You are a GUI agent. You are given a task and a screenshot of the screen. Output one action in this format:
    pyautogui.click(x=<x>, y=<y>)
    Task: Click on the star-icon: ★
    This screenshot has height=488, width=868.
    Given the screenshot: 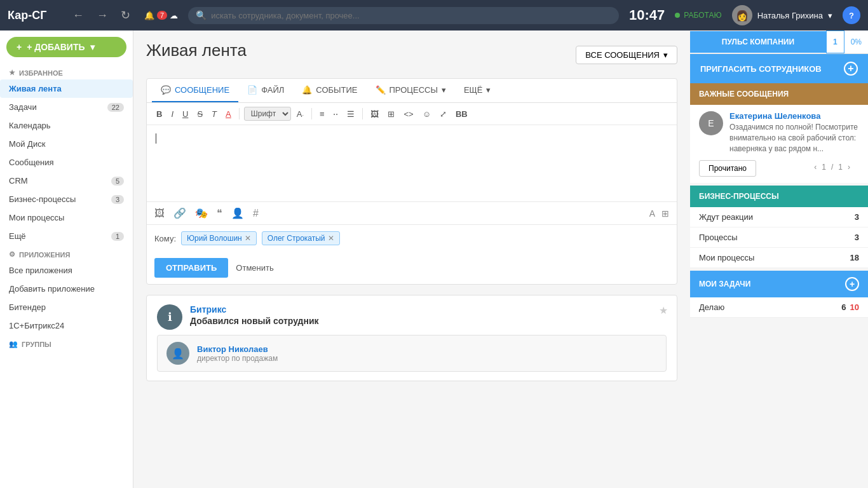 What is the action you would take?
    pyautogui.click(x=12, y=72)
    